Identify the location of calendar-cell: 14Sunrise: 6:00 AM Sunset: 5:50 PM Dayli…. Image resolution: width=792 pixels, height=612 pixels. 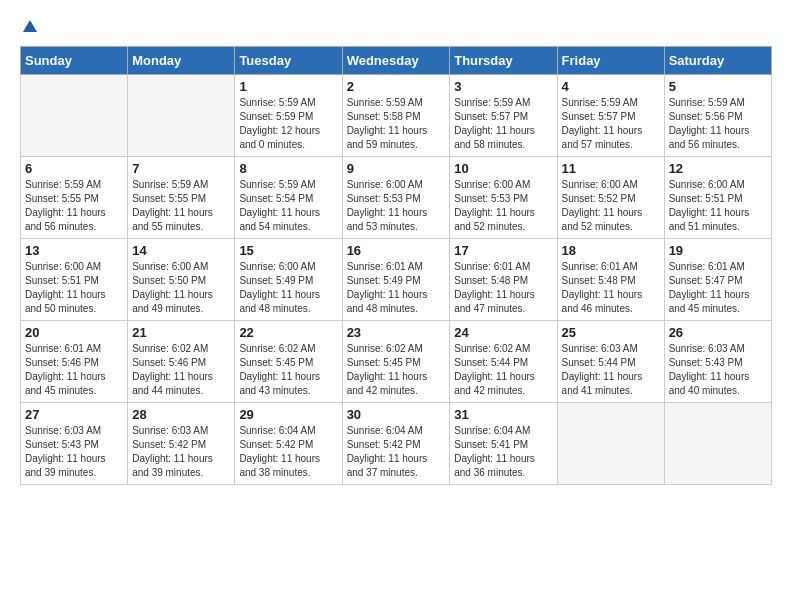
(182, 280).